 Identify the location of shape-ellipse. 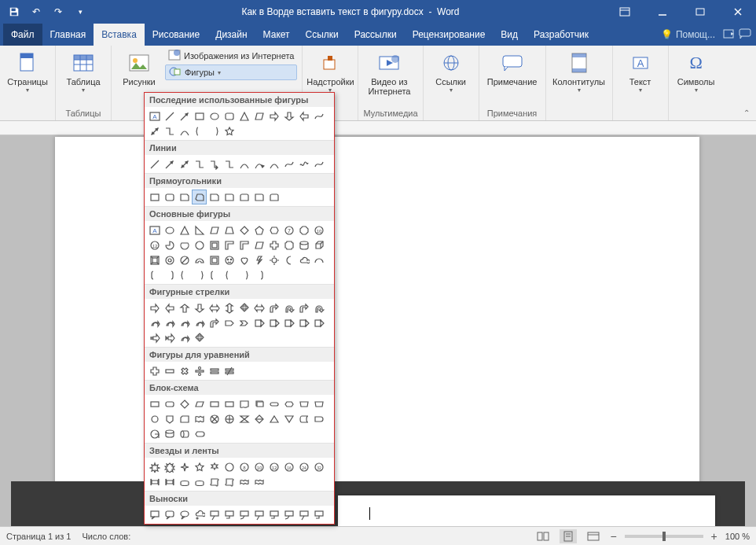
(214, 116).